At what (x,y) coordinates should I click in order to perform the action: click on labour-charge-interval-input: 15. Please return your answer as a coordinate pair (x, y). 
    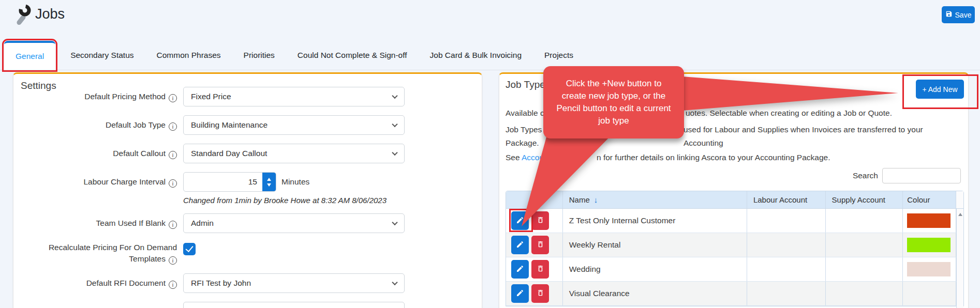
    Looking at the image, I should click on (230, 182).